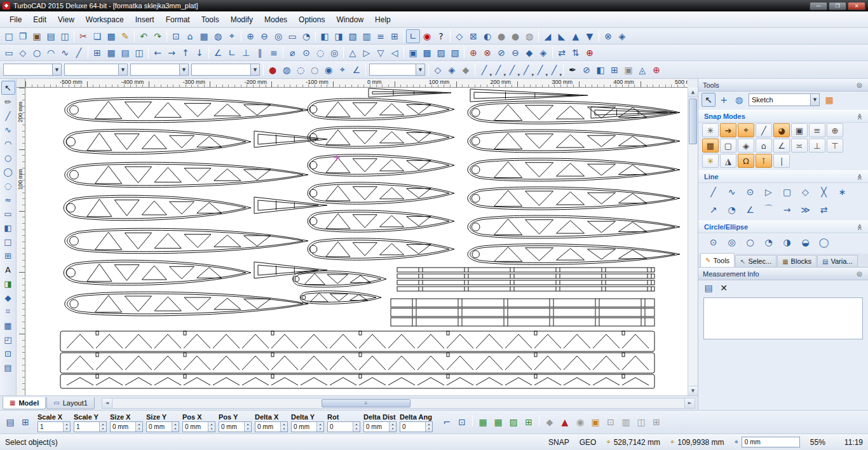 The image size is (868, 450). I want to click on snap-mode-button: ◮, so click(728, 161).